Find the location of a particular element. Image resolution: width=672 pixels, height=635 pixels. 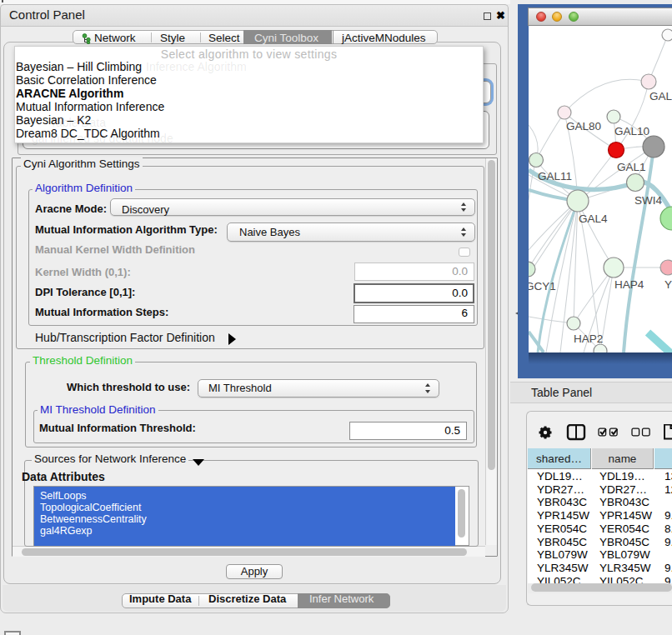

svg-text: GAL4 is located at coordinates (594, 218).